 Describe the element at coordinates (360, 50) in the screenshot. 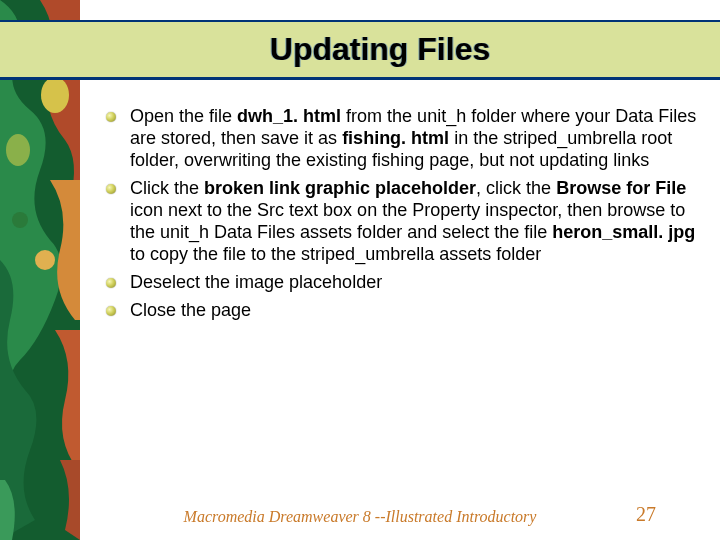

I see `title-band: Updating Files` at that location.